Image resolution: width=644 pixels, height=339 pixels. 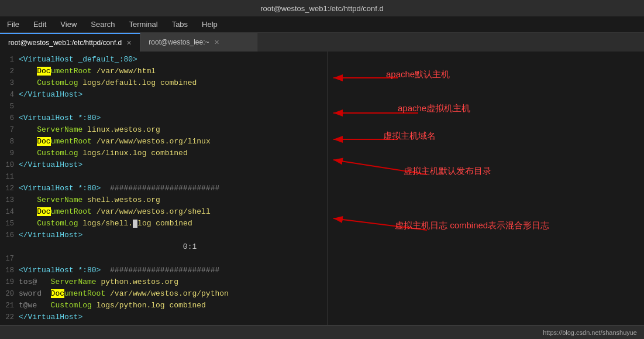 What do you see at coordinates (164, 95) in the screenshot?
I see `code-line-4: 4 </VirtualHost>` at bounding box center [164, 95].